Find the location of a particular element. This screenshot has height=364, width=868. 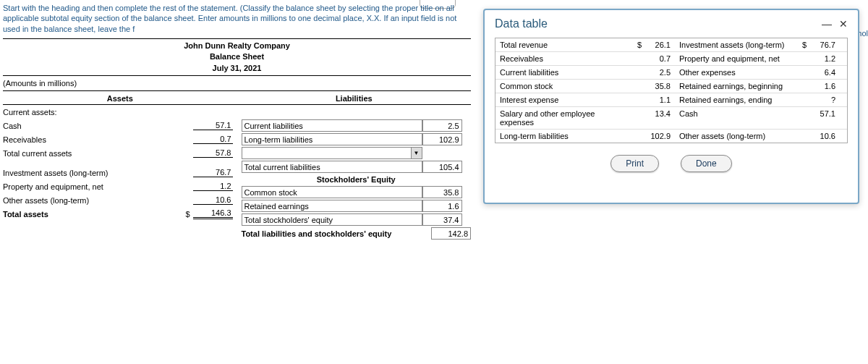

total-assets-amt: 146.3 is located at coordinates (213, 214).